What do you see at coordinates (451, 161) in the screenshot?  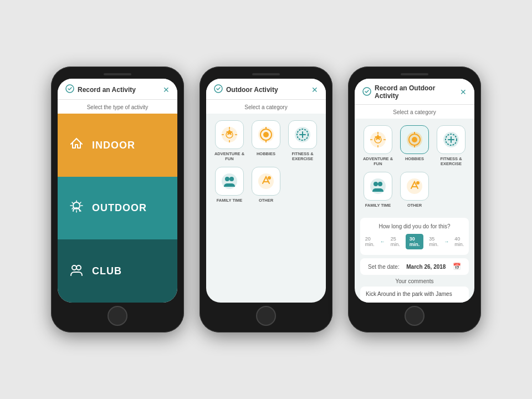 I see `fitness-label-3: FITNESS &EXERCISE` at bounding box center [451, 161].